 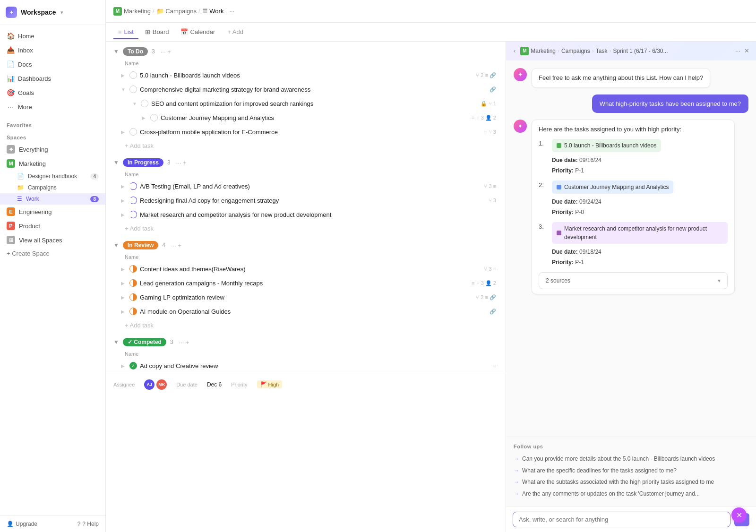 I want to click on tab-calendar: 📅 Calendar, so click(x=198, y=32).